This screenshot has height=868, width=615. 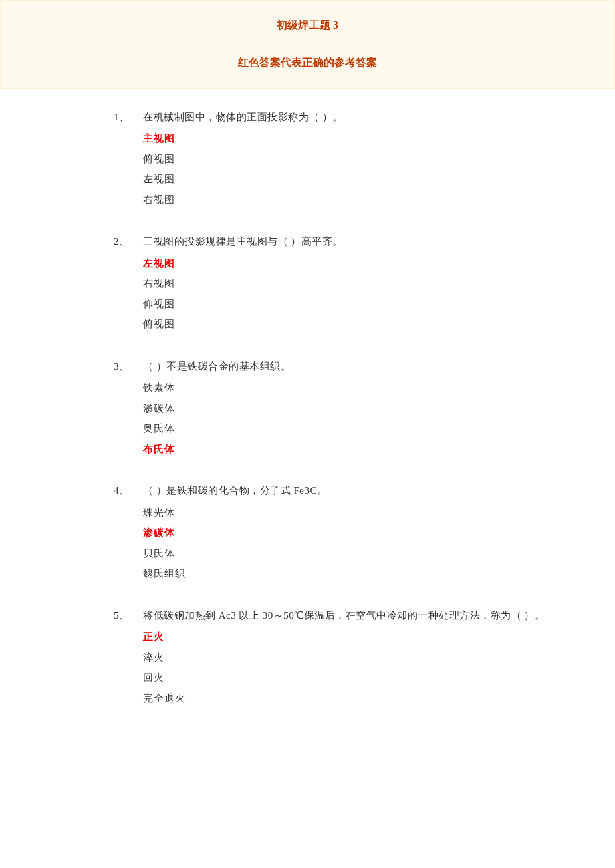 I want to click on document-subtitle: 红色答案代表正确的参考答案, so click(x=308, y=63).